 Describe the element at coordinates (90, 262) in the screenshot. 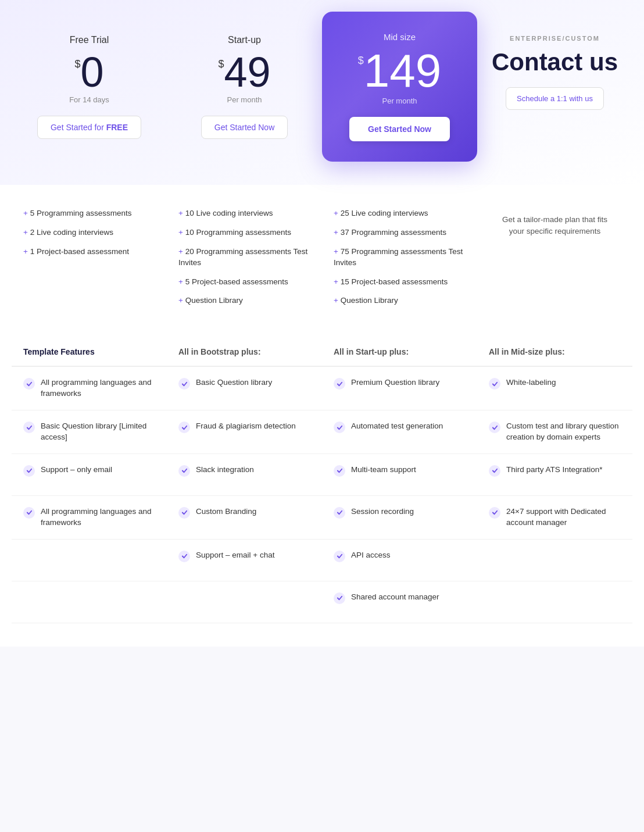

I see `feature-col-free: + 5 Programming assessments + 2 Live cod…` at that location.